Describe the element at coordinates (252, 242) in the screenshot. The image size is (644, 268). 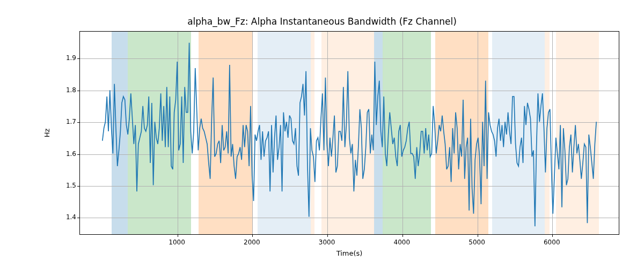
I see `xtick-label: 2000` at that location.